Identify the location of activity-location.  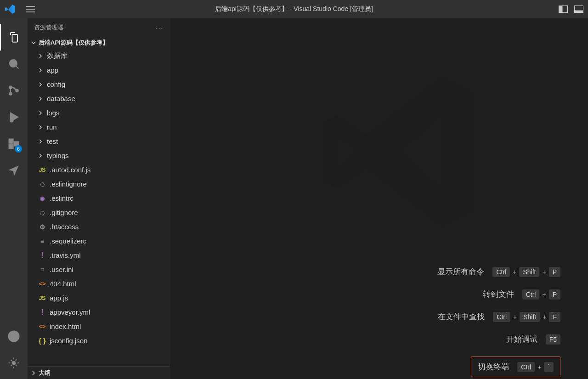
(14, 170).